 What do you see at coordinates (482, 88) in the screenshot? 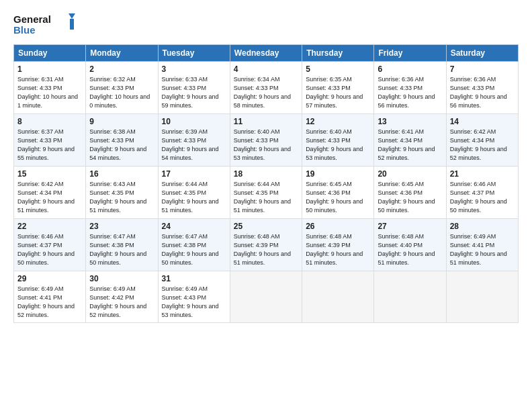
I see `calendar-cell: 7Sunrise: 6:36 AMSunset: 4:33 PMDaylight…` at bounding box center [482, 88].